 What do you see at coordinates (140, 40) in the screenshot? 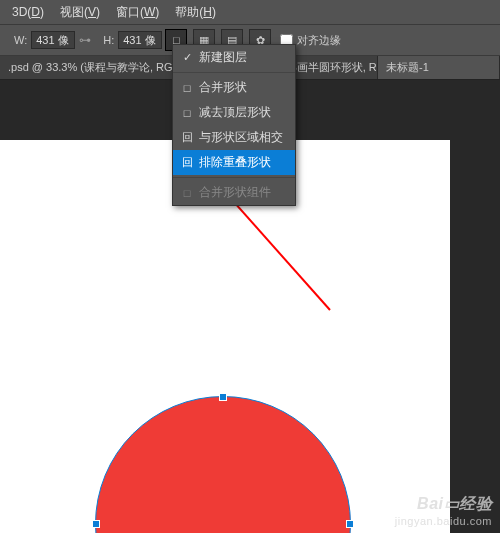
I see `height-input` at bounding box center [140, 40].